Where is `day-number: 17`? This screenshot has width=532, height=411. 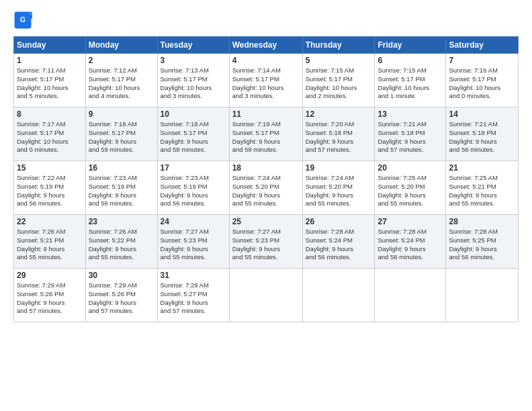
day-number: 17 is located at coordinates (193, 168).